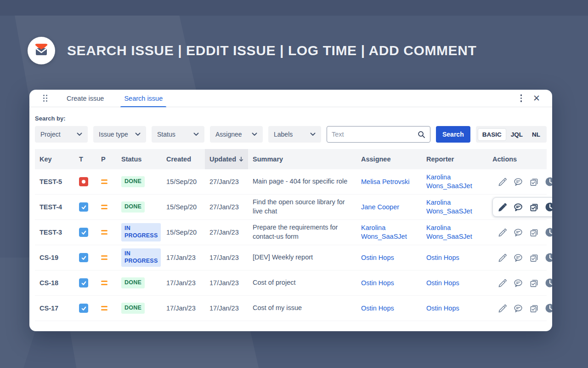 The width and height of the screenshot is (588, 368). Describe the element at coordinates (291, 308) in the screenshot. I see `table-row: CS-17 DONE 17/Jan/23 17/Jan/23 Cost of m…` at that location.